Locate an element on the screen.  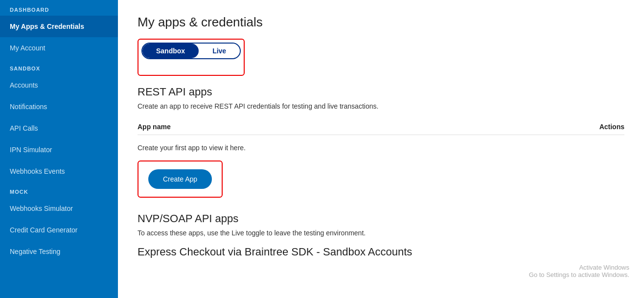
sidebar-item-my-apps: My Apps & Credentials is located at coordinates (59, 26).